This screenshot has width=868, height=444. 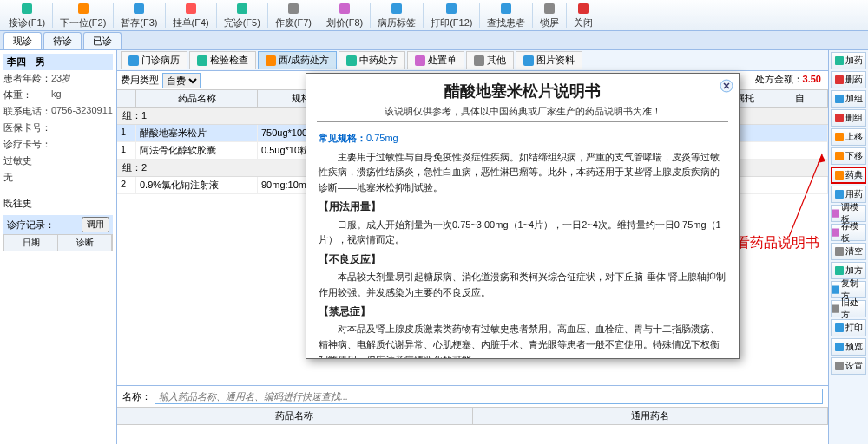 I want to click on section-contra: 【禁忌症】, so click(x=523, y=312).